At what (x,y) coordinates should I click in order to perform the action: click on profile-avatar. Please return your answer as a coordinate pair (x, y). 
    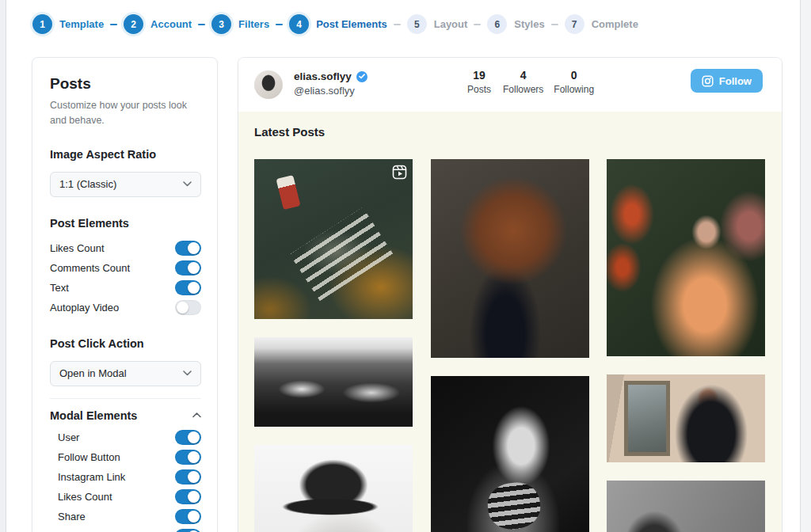
    Looking at the image, I should click on (268, 85).